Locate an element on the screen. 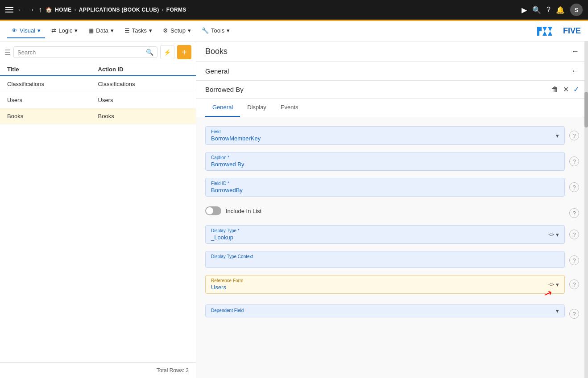  fieldid-row: Field ID * BorrowedBy ? is located at coordinates (392, 187).